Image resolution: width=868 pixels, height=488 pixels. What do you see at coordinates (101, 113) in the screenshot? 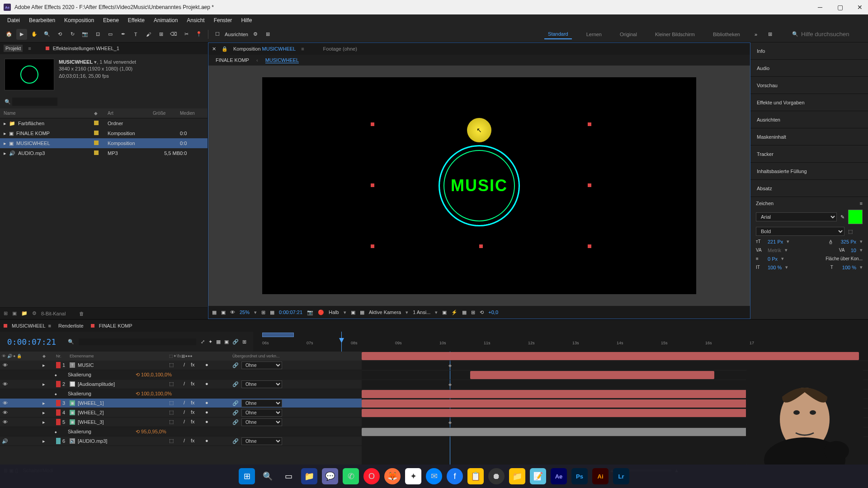
I see `col-tag: ◆` at bounding box center [101, 113].